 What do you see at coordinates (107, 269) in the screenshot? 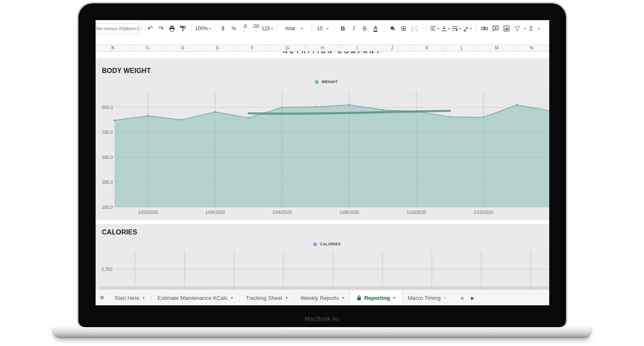
I see `svg-text: 2,750` at bounding box center [107, 269].